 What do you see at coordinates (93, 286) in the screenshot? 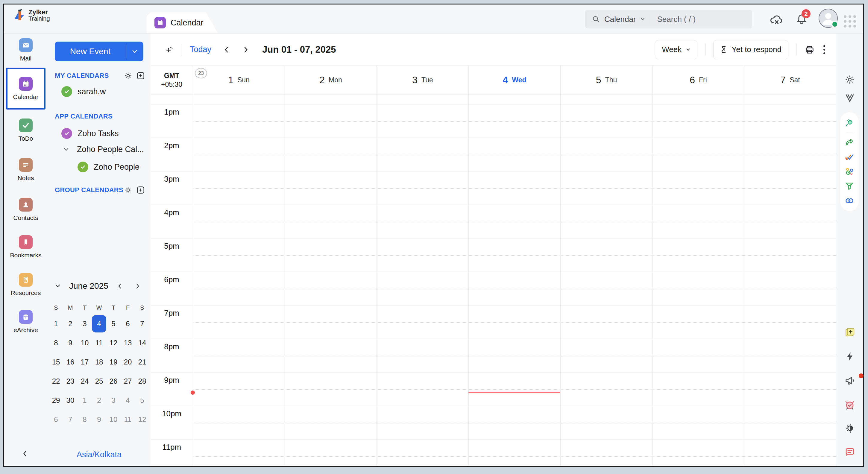
I see `minical-title: June 2025` at bounding box center [93, 286].